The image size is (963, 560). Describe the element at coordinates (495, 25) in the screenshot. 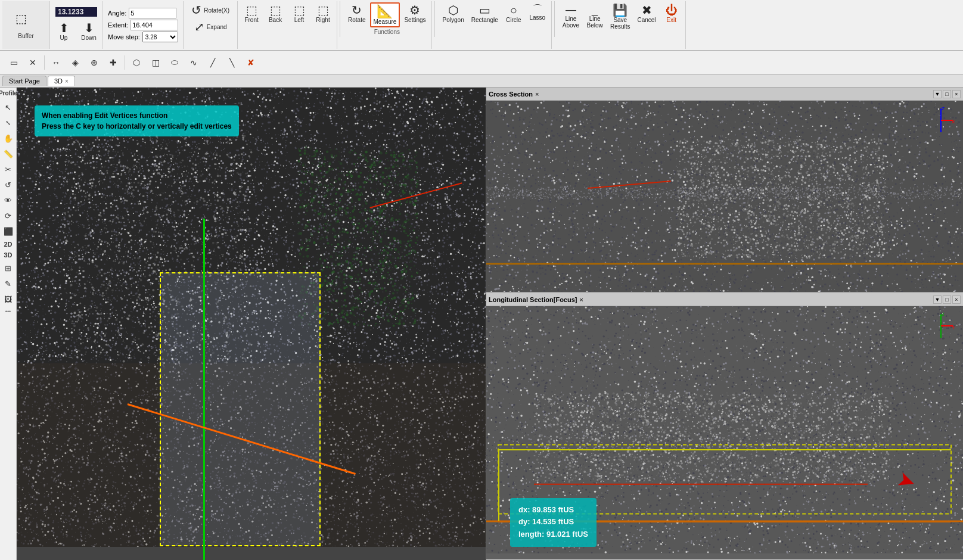

I see `selection-tools-section: ⬡ Polygon ▭ Rectangle ○ Circle ⌒ Lasso` at that location.